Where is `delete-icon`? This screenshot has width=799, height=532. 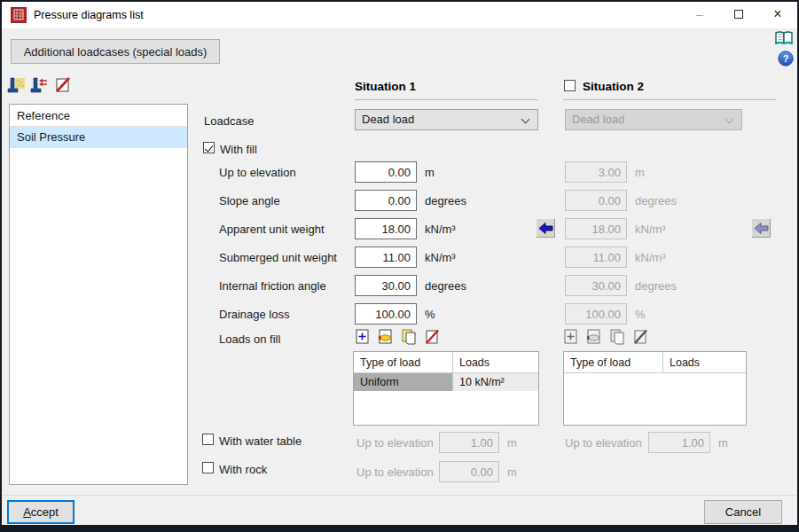 delete-icon is located at coordinates (432, 337).